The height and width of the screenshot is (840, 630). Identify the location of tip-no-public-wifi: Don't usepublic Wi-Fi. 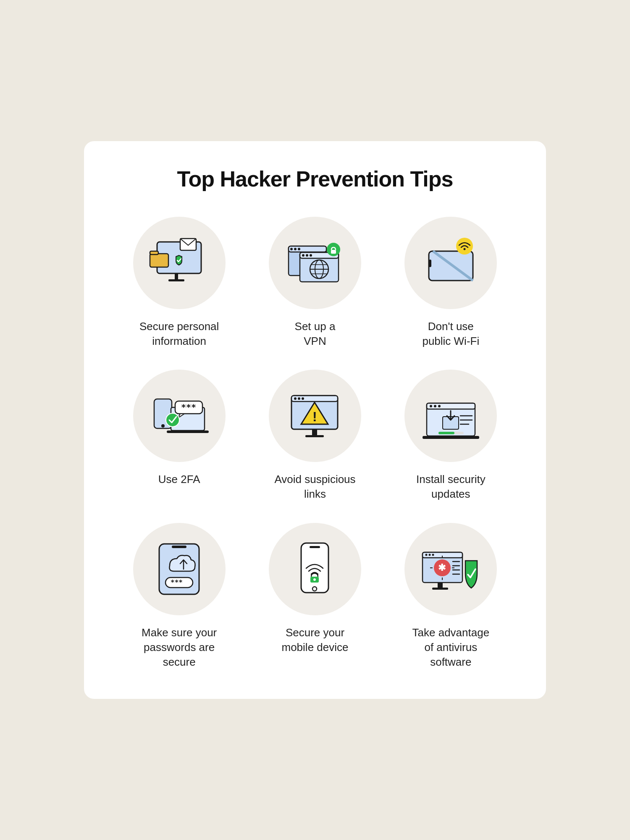
(451, 283).